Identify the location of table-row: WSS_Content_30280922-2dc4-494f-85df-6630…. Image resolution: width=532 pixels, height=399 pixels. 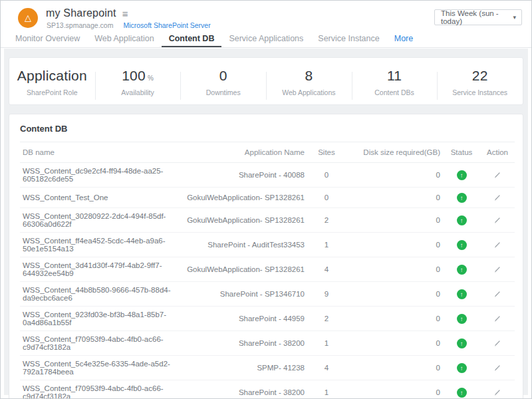
(267, 221).